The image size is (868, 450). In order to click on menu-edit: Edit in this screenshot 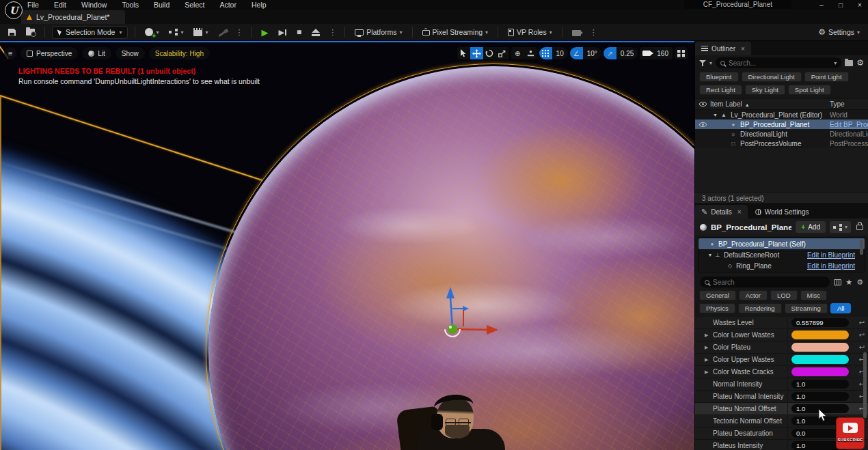, I will do `click(60, 5)`.